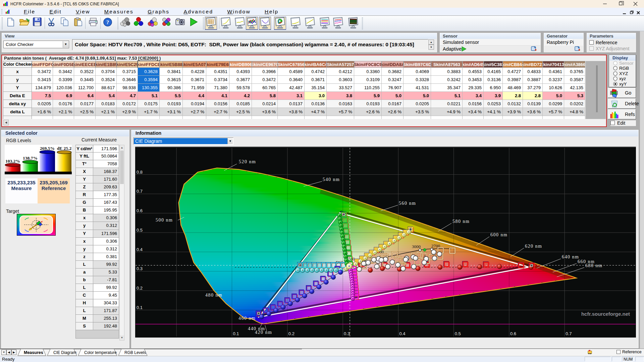 The image size is (644, 362). What do you see at coordinates (533, 246) in the screenshot?
I see `svg-text: 620 nm` at bounding box center [533, 246].